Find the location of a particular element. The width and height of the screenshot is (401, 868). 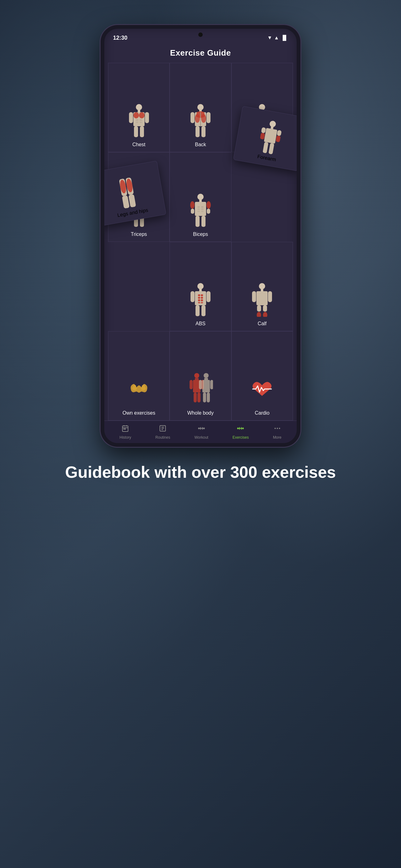

tagline: Guidebook with over 300 exercises is located at coordinates (200, 482).